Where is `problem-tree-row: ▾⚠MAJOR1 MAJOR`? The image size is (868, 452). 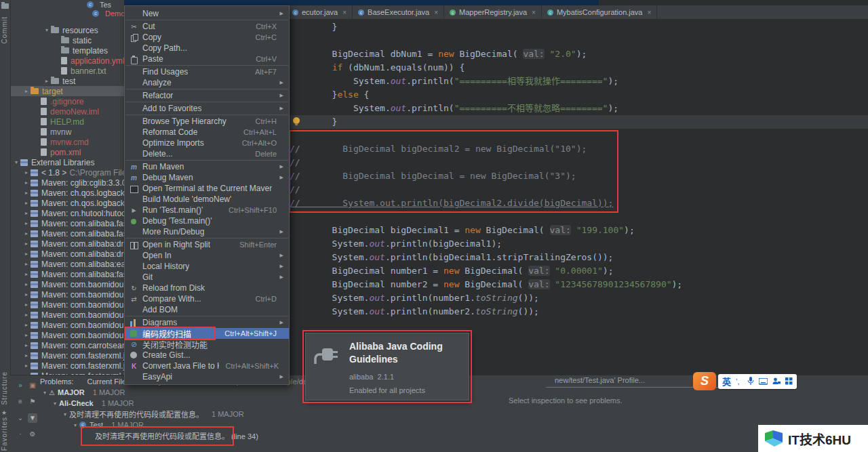 problem-tree-row: ▾⚠MAJOR1 MAJOR is located at coordinates (83, 392).